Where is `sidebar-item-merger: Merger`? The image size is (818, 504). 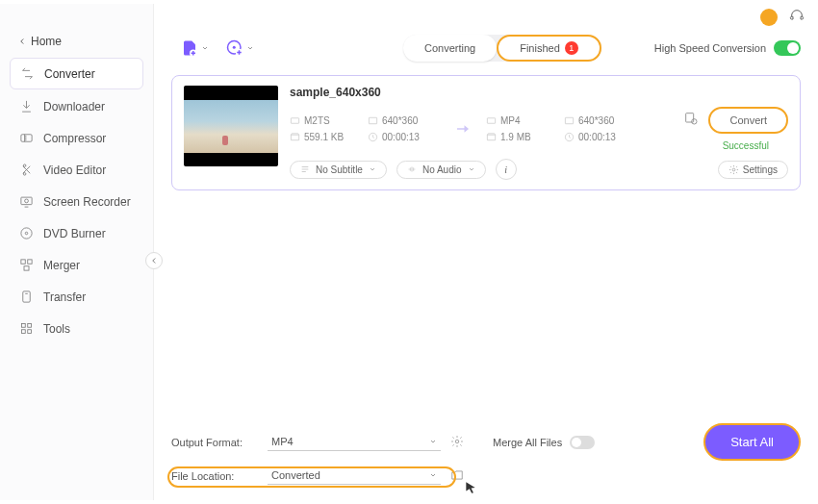
sidebar-item-merger: Merger is located at coordinates (77, 265).